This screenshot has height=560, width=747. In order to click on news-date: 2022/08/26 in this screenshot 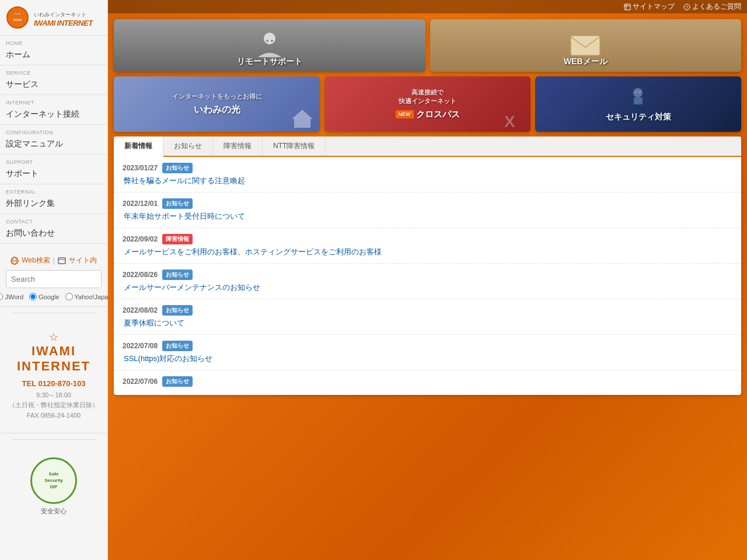, I will do `click(140, 275)`.